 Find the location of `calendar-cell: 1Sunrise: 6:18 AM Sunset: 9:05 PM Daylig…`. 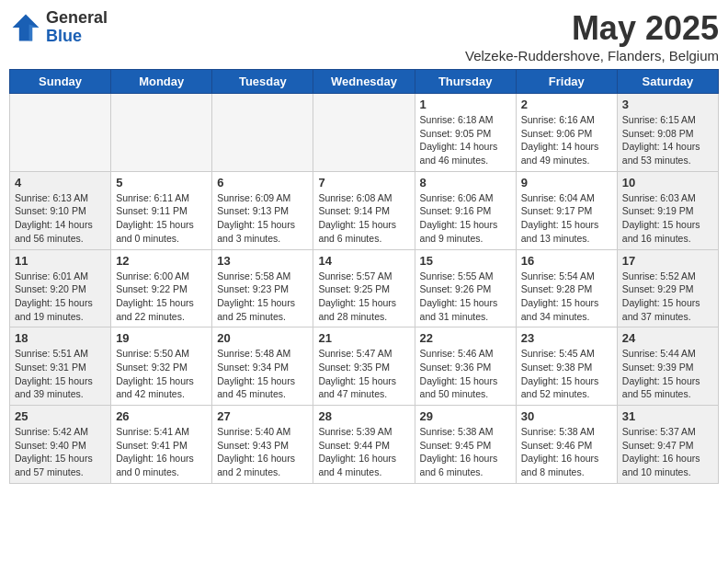

calendar-cell: 1Sunrise: 6:18 AM Sunset: 9:05 PM Daylig… is located at coordinates (465, 132).